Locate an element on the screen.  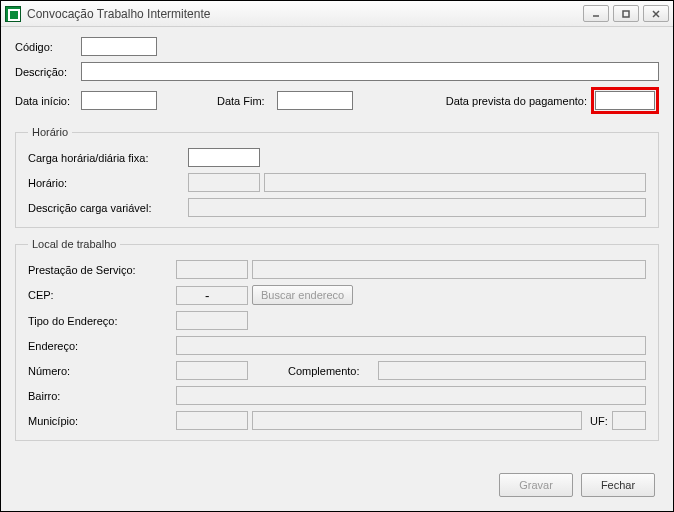
bairro-display is located at coordinates (411, 396).